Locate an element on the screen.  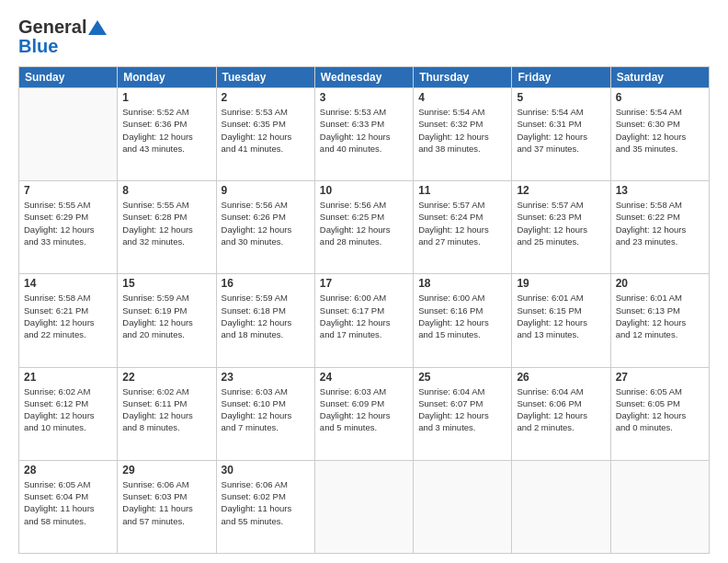
day-number: 3 is located at coordinates (364, 98).